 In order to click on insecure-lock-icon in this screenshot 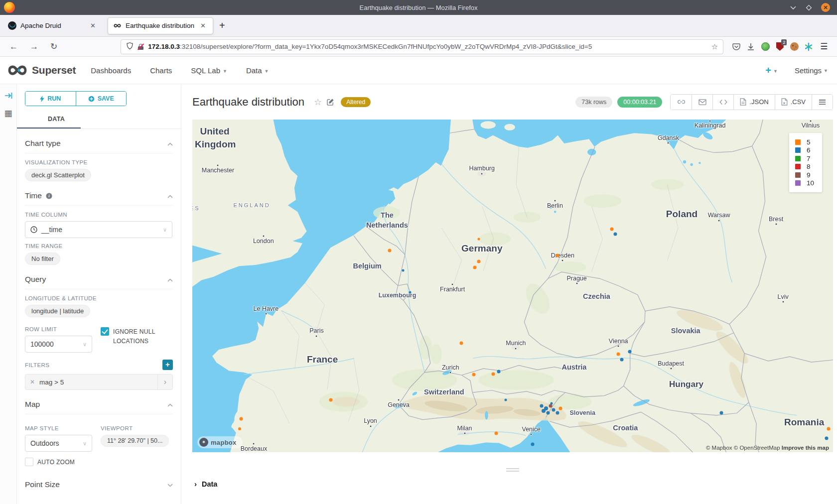, I will do `click(140, 47)`.